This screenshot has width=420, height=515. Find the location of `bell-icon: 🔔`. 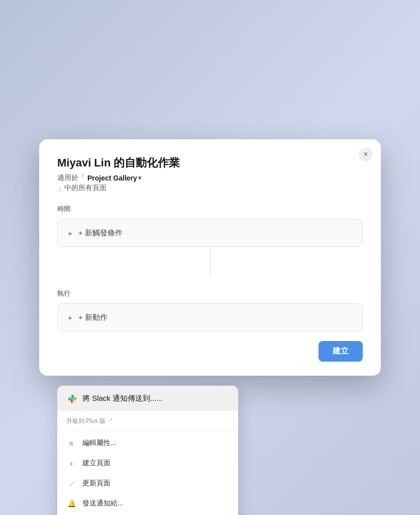

bell-icon: 🔔 is located at coordinates (71, 503).